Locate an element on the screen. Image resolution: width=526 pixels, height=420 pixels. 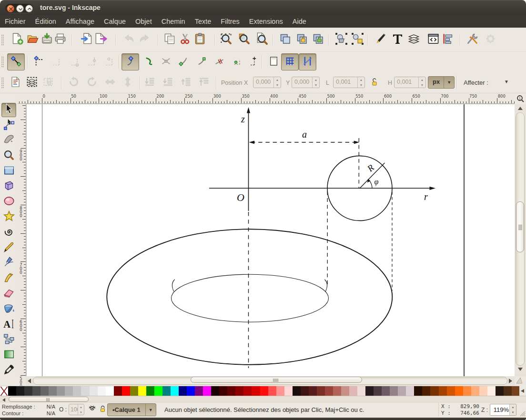
position-y-spinbox: 0,000 ▲▼ is located at coordinates (306, 82).